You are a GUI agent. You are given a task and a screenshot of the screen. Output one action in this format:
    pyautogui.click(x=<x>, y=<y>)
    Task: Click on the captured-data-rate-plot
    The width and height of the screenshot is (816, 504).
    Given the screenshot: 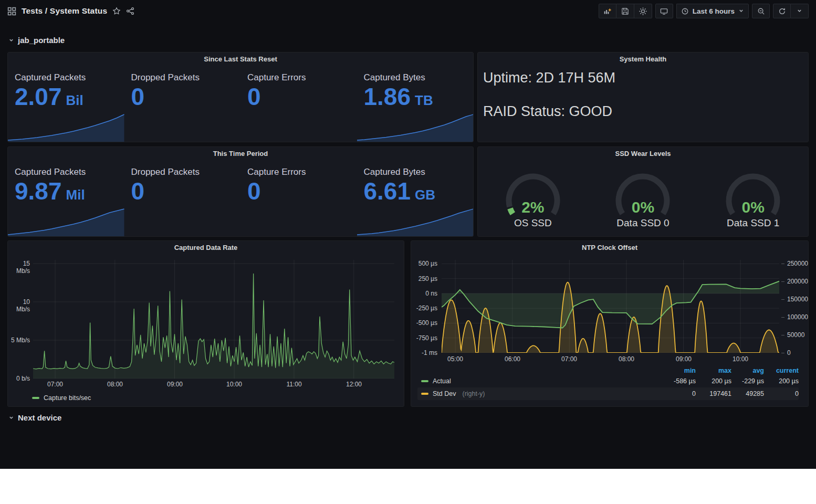 What is the action you would take?
    pyautogui.click(x=214, y=319)
    